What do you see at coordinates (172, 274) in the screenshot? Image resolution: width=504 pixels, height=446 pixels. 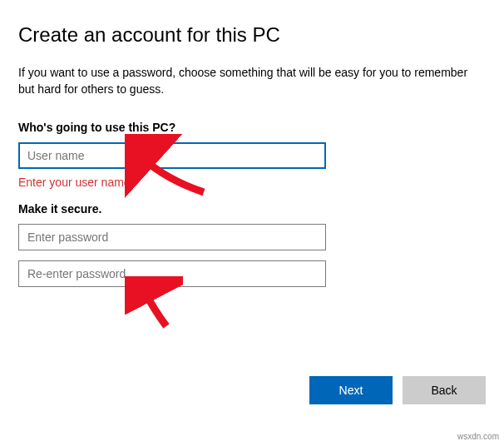 I see `confirm-password-input` at bounding box center [172, 274].